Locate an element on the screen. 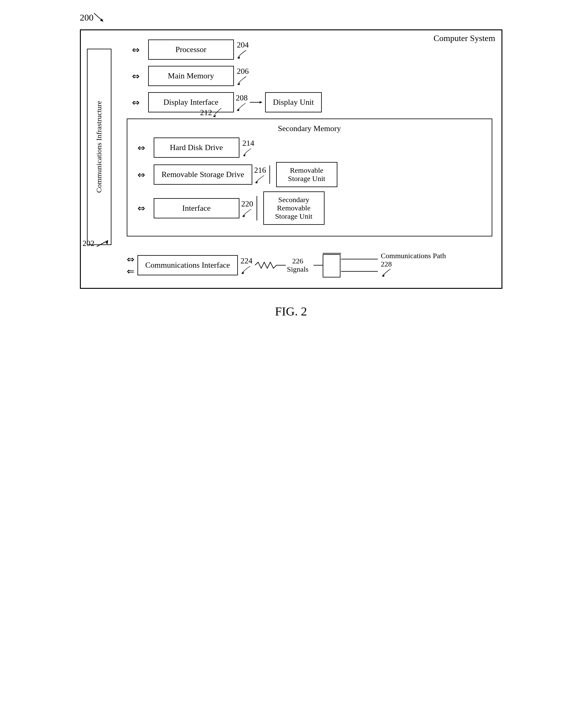 This screenshot has width=582, height=728. hdd-ref-group: 214 is located at coordinates (248, 148).